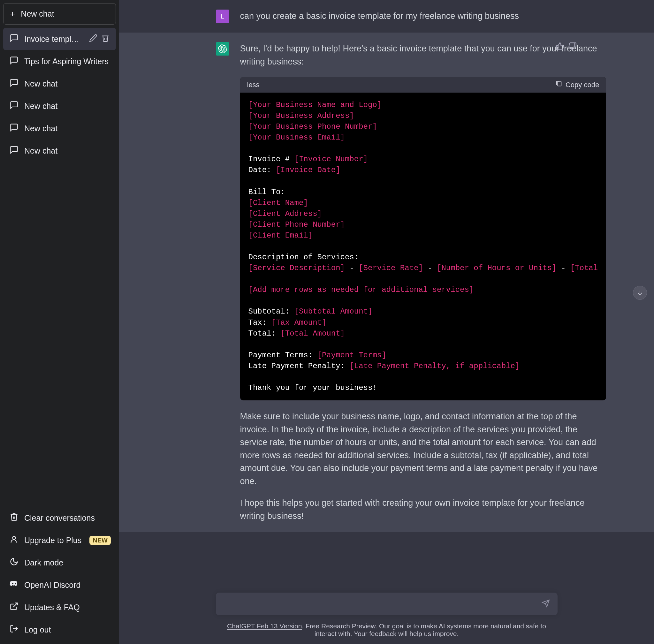 Image resolution: width=654 pixels, height=644 pixels. Describe the element at coordinates (265, 626) in the screenshot. I see `version-link: ChatGPT Feb 13 Version` at that location.